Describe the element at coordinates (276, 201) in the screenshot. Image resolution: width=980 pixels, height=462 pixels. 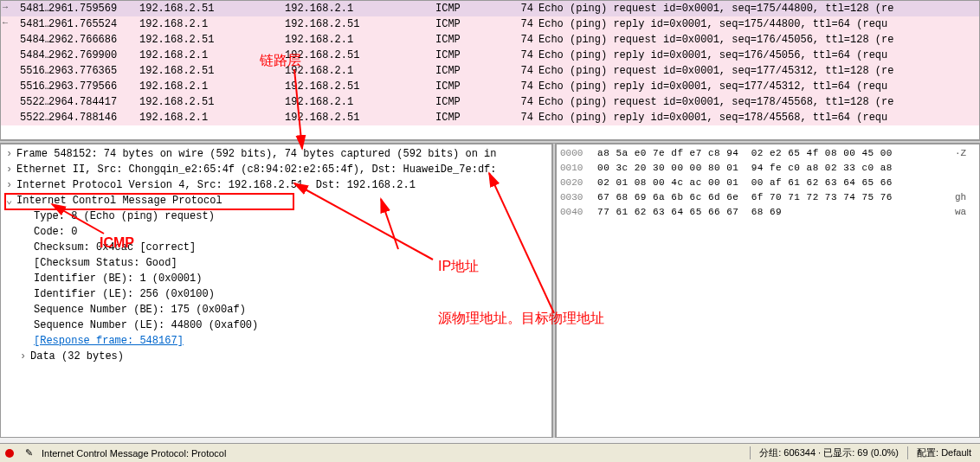
I see `tree-icmp: ⌄Internet Control Message Protocol` at that location.